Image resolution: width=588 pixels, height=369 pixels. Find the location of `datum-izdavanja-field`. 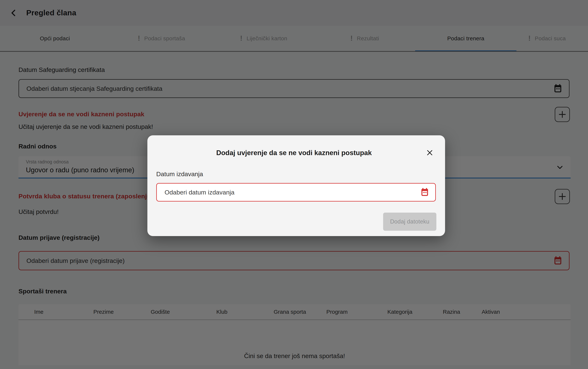

datum-izdavanja-field is located at coordinates (296, 192).